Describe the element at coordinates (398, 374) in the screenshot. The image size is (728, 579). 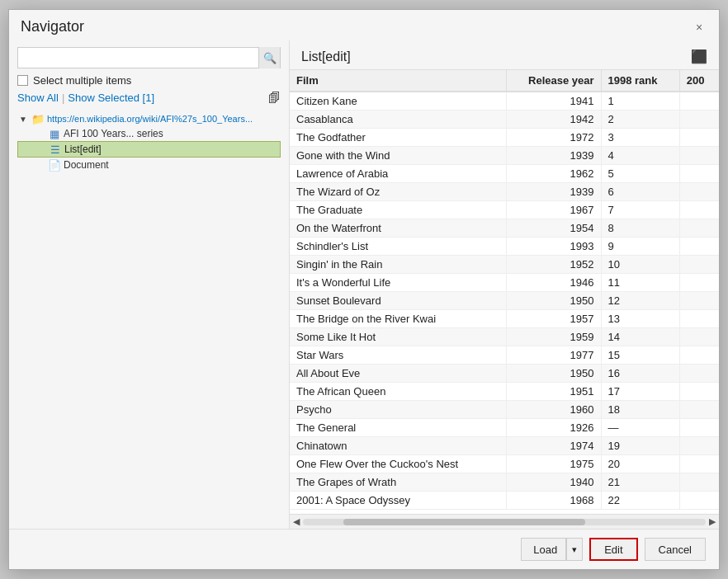
I see `cell-film: All About Eve` at that location.